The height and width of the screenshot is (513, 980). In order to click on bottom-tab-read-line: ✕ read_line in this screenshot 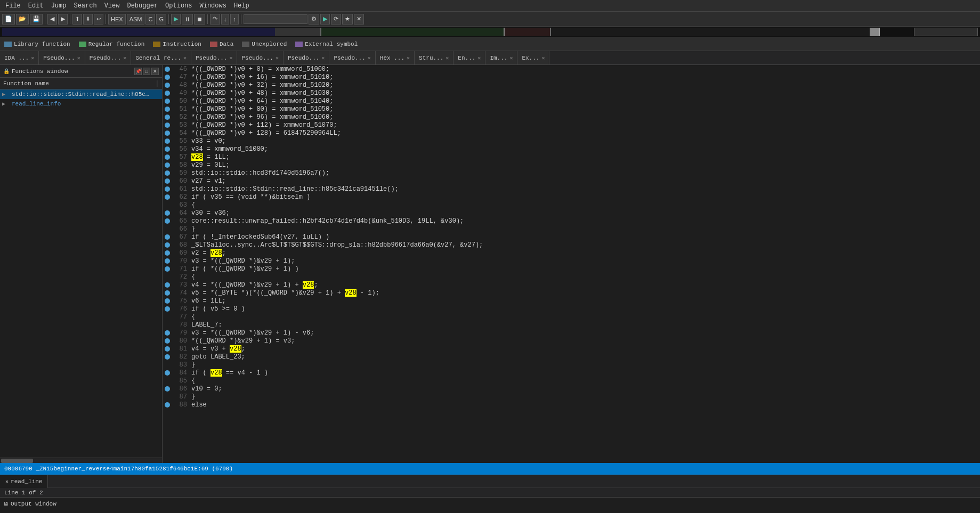, I will do `click(24, 482)`.